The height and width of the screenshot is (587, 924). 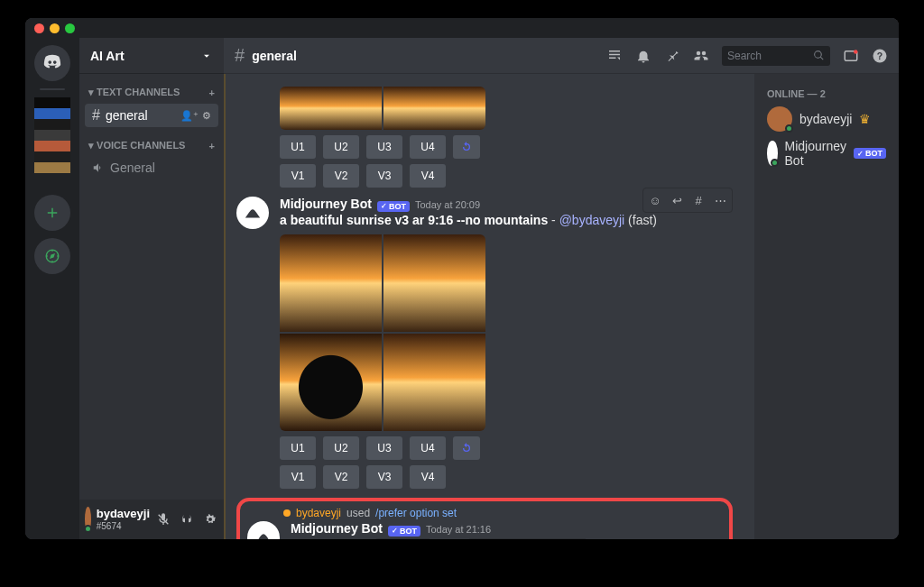 What do you see at coordinates (152, 519) in the screenshot?
I see `user-panel: bydaveyji #5674` at bounding box center [152, 519].